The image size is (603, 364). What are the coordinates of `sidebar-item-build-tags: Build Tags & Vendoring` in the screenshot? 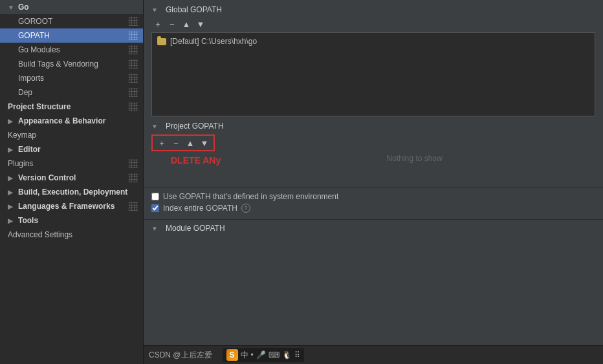 It's located at (71, 64).